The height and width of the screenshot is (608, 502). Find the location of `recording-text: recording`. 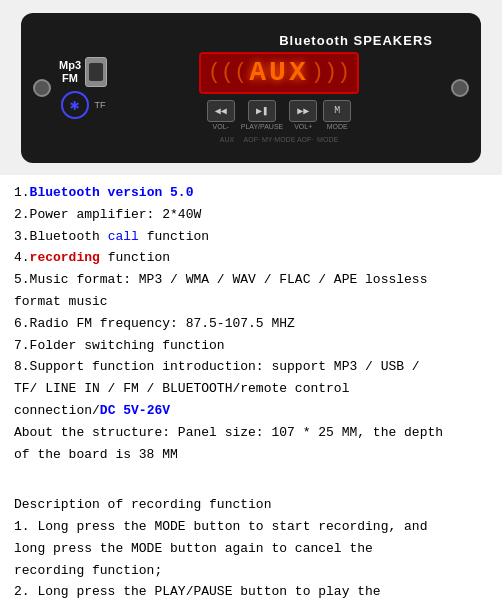

recording-text: recording is located at coordinates (65, 258).